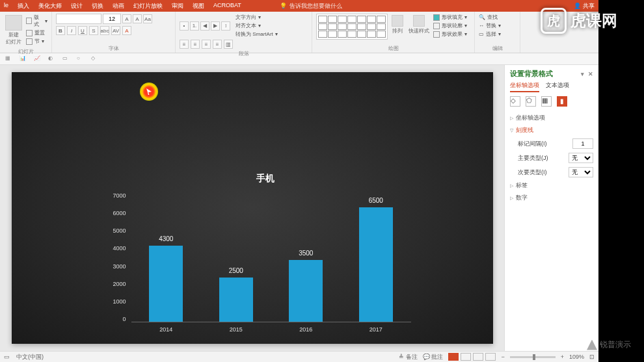  What do you see at coordinates (52, 59) in the screenshot?
I see `qa-icon-4: ◐` at bounding box center [52, 59].